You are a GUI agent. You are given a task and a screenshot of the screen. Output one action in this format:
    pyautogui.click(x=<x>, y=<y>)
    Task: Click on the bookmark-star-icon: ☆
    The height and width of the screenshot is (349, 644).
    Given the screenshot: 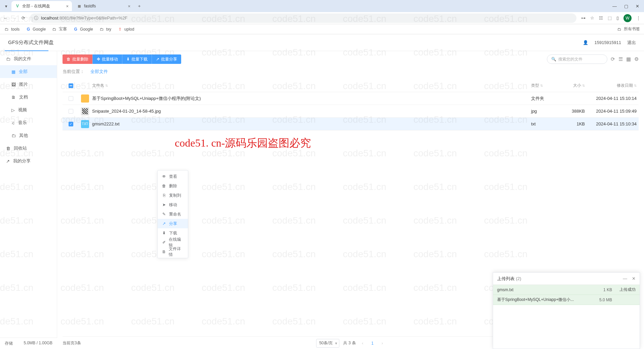 What is the action you would take?
    pyautogui.click(x=592, y=18)
    